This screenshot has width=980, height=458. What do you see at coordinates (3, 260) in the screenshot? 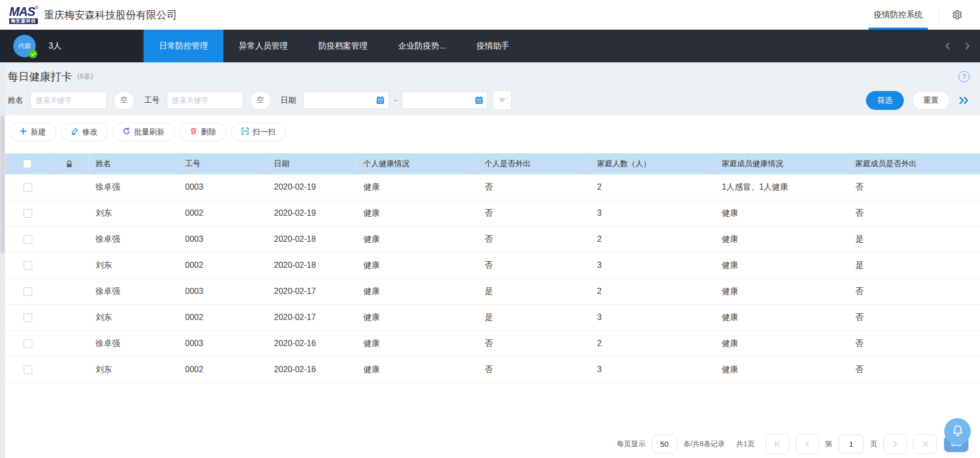
I see `scrollbar-track` at bounding box center [3, 260].